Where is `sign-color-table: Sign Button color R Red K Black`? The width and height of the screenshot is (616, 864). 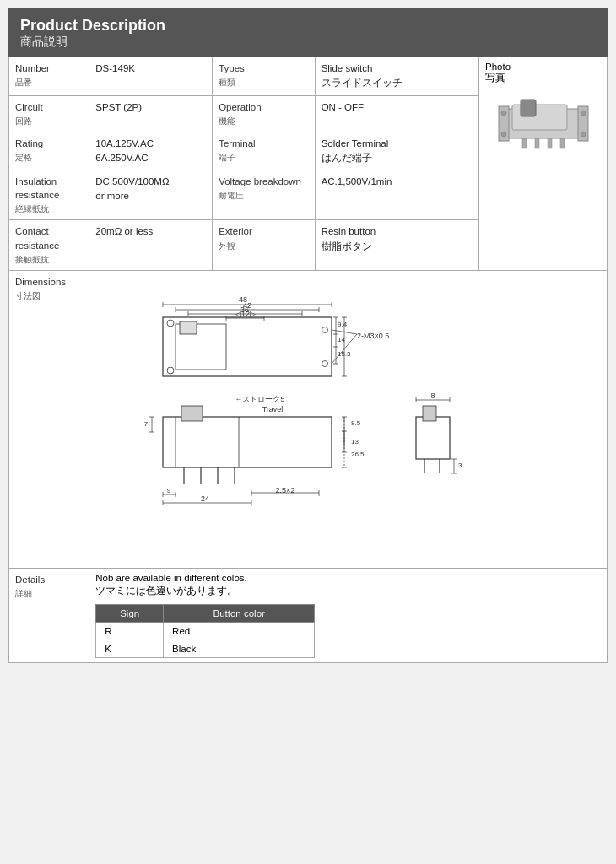 sign-color-table: Sign Button color R Red K Black is located at coordinates (205, 631).